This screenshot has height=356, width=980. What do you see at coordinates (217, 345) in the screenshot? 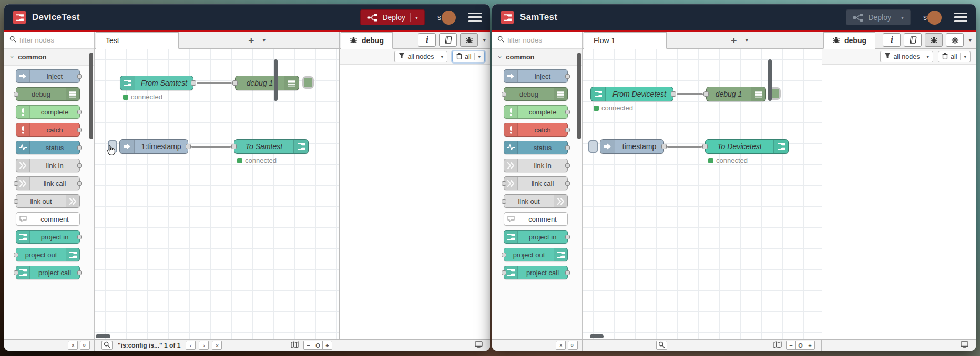
I see `search-close-button: ×` at bounding box center [217, 345].